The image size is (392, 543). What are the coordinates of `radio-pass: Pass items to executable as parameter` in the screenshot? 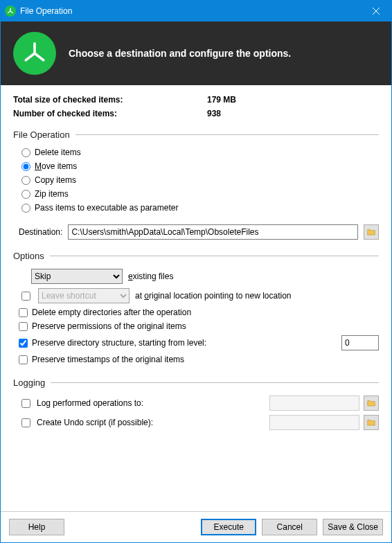 It's located at (196, 208).